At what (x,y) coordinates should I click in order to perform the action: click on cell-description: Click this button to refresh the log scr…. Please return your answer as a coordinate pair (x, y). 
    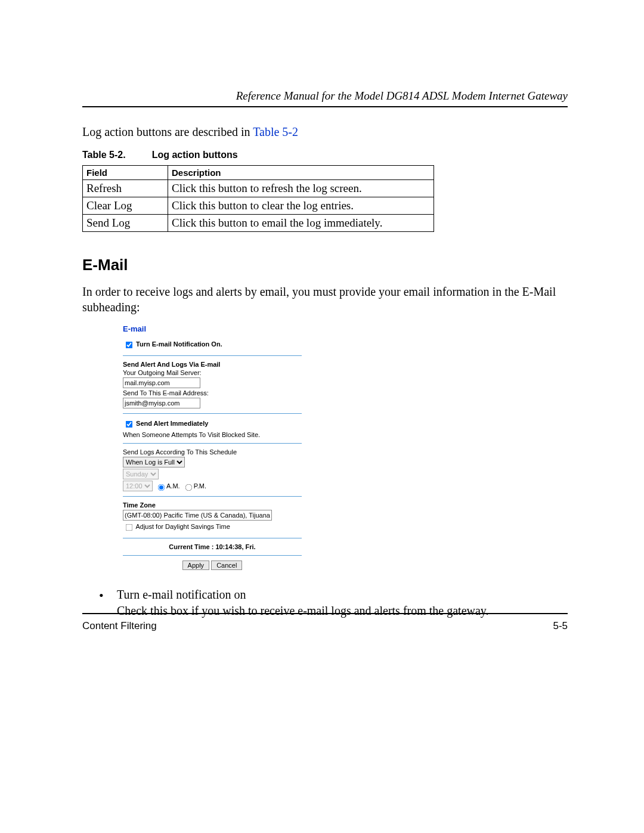
    Looking at the image, I should click on (301, 188).